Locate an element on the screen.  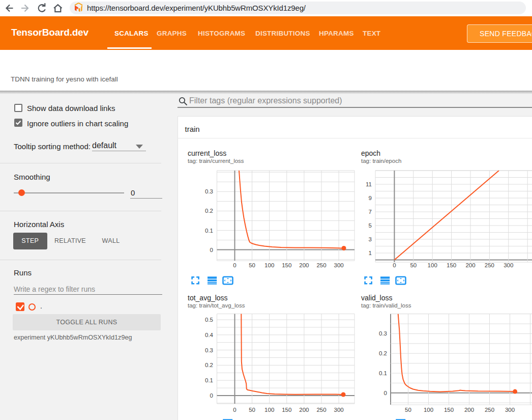
svg-text: 3 is located at coordinates (370, 239).